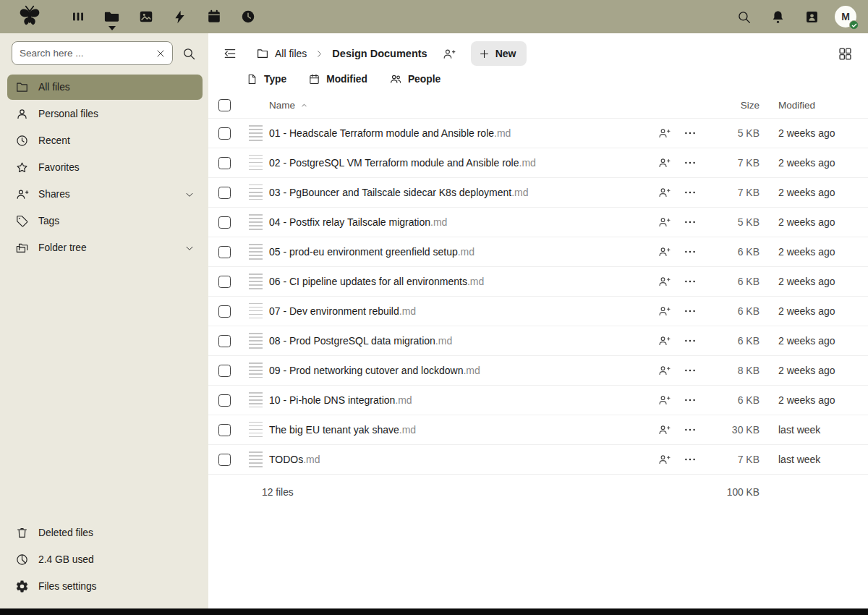 This screenshot has height=615, width=868. Describe the element at coordinates (461, 311) in the screenshot. I see `file-name: 07 - Dev environment rebuild.md` at that location.